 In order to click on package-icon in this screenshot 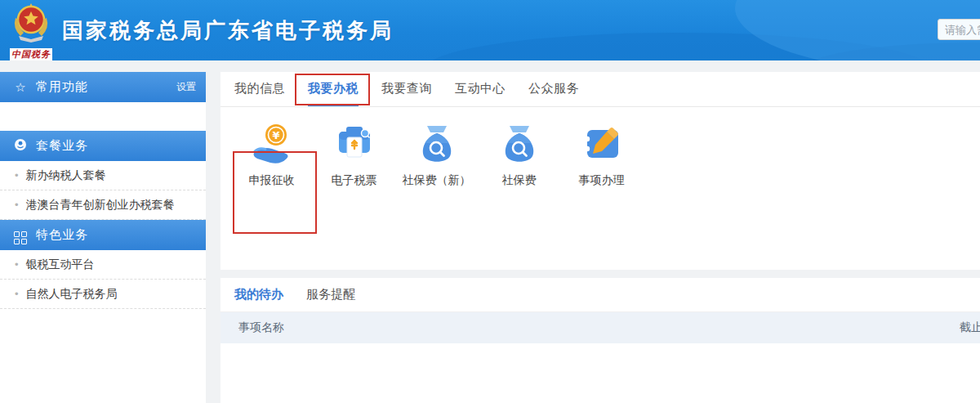, I will do `click(20, 146)`.